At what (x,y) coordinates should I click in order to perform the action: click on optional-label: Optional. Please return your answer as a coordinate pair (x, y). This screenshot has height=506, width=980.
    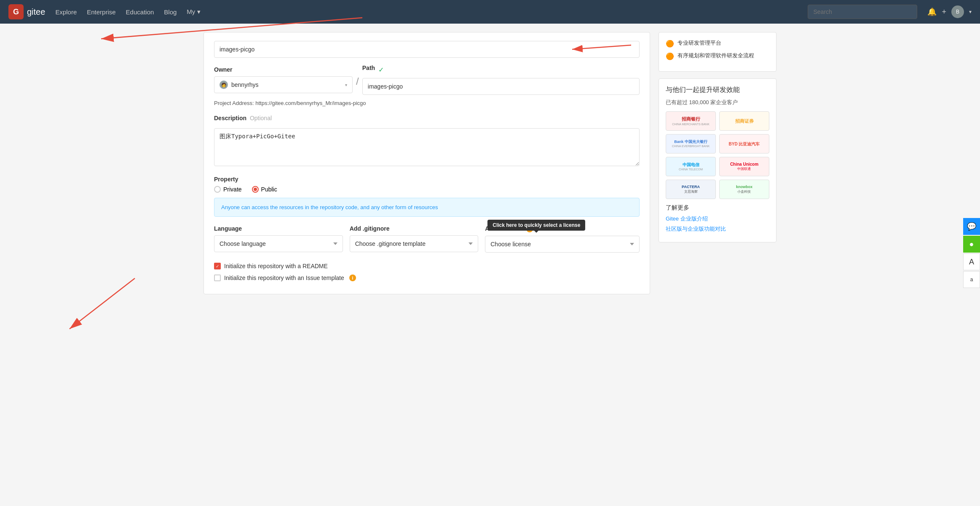
    Looking at the image, I should click on (261, 118).